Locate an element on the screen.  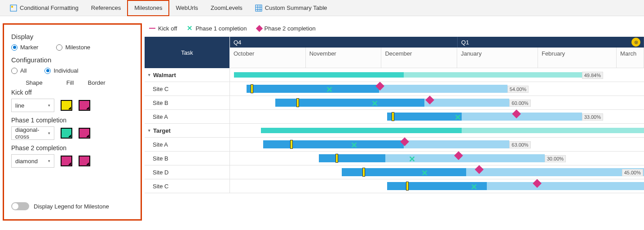
month-cell: October is located at coordinates (268, 57).